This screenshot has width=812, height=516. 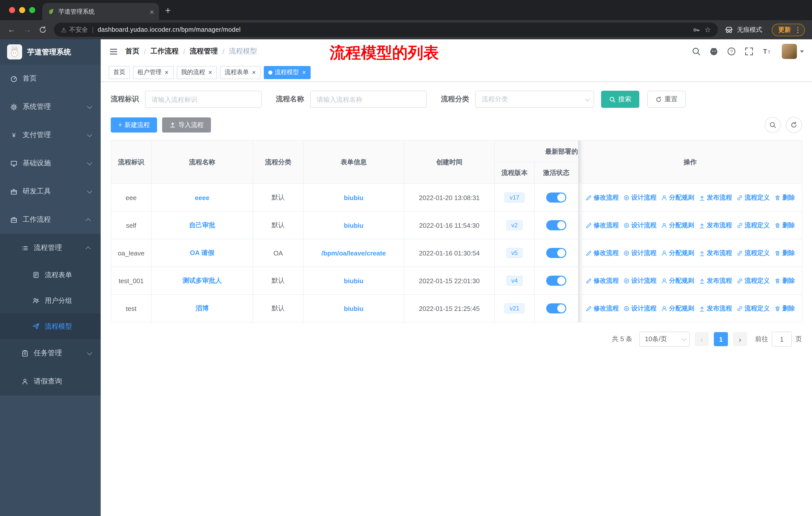 What do you see at coordinates (721, 339) in the screenshot?
I see `page-number-1: 1` at bounding box center [721, 339].